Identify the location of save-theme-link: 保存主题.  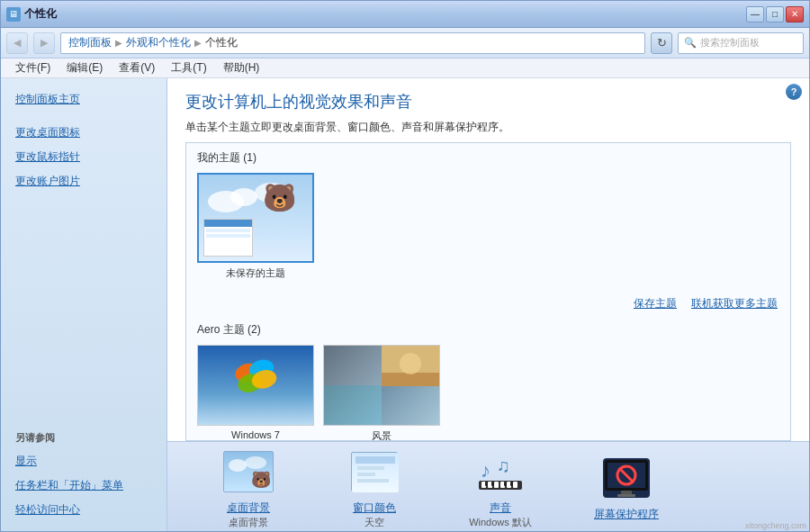
(655, 304).